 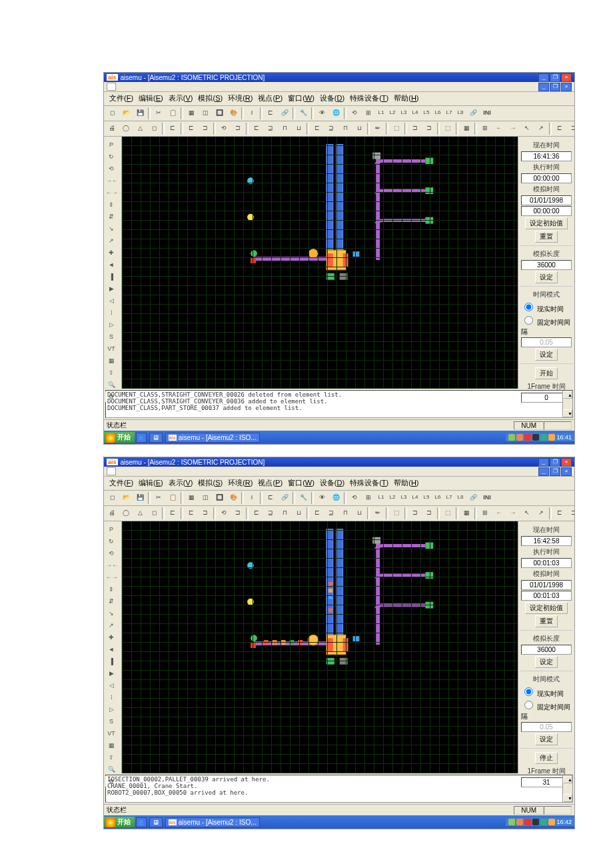 I want to click on init-button: 设定初始值, so click(x=546, y=608).